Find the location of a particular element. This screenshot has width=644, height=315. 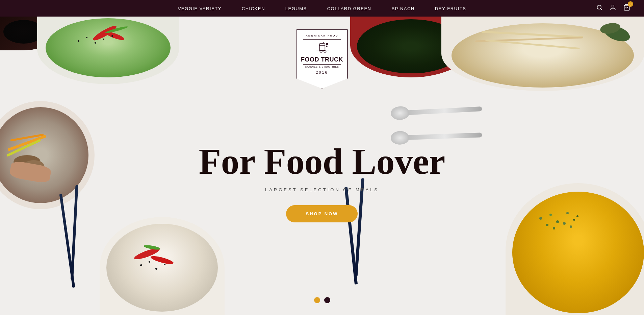

green-soup-bowl is located at coordinates (108, 50).